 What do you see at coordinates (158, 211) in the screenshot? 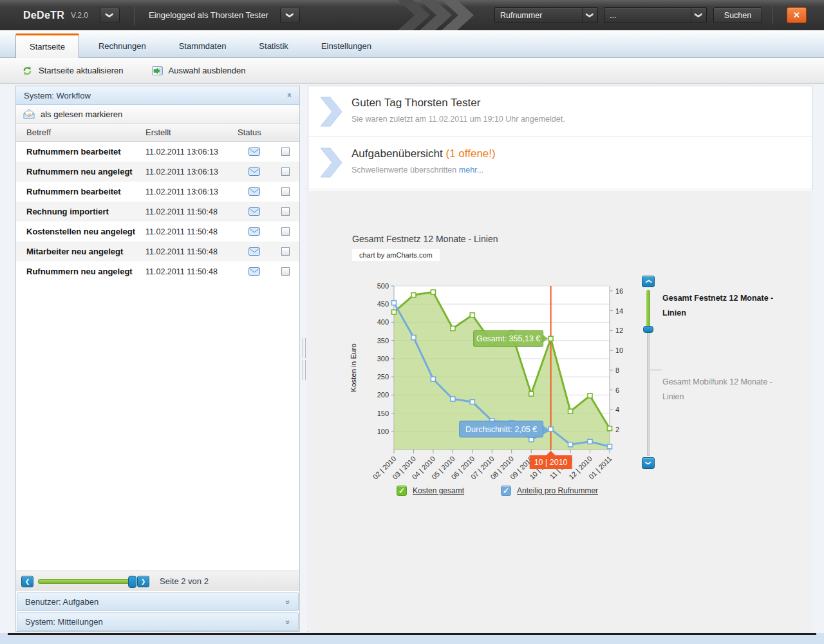
I see `table-body: Rufnummern bearbeitet11.02.2011 13:06:13…` at bounding box center [158, 211].